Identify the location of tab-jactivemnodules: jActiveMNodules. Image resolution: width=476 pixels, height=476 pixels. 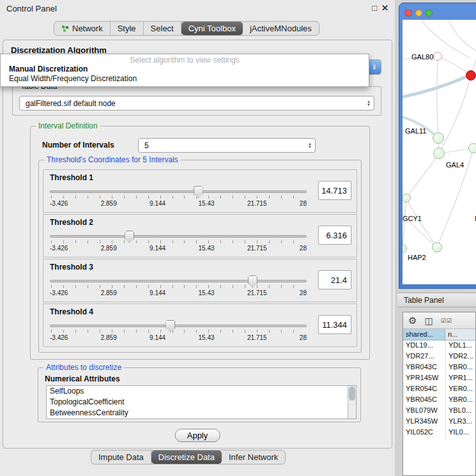
(281, 28).